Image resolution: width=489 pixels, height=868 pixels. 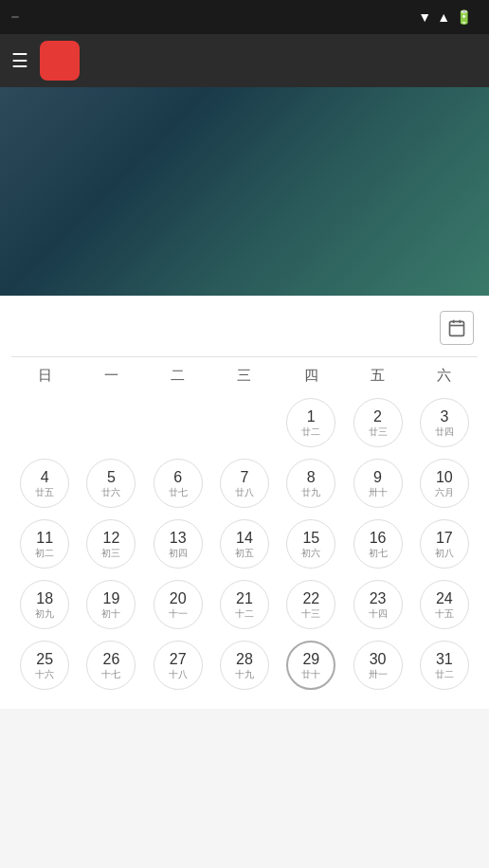 I want to click on calendar-day-lunar: 廿九, so click(x=311, y=493).